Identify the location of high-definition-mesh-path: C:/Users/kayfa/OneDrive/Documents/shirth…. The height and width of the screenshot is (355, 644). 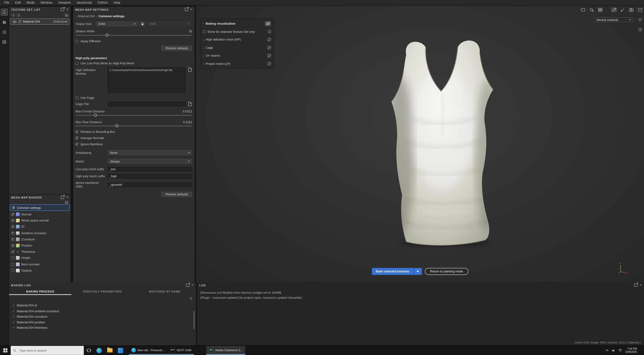
(141, 70).